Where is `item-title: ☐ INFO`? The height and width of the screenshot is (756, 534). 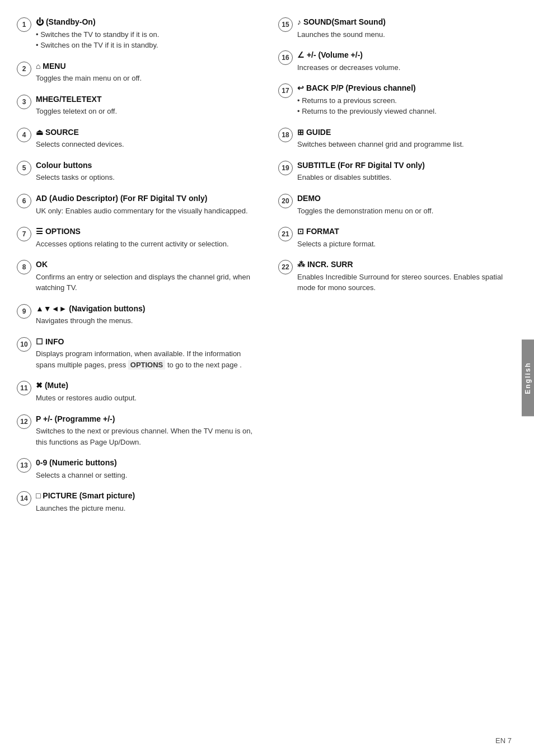 item-title: ☐ INFO is located at coordinates (149, 342).